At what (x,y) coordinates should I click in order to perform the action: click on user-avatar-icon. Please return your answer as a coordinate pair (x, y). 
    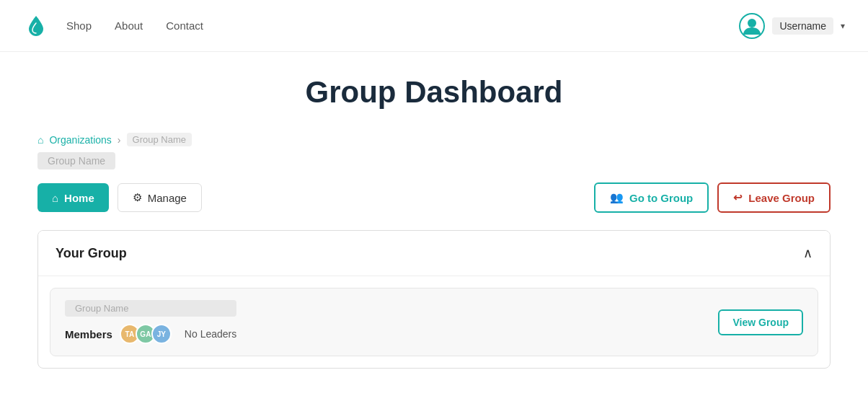
    Looking at the image, I should click on (752, 26).